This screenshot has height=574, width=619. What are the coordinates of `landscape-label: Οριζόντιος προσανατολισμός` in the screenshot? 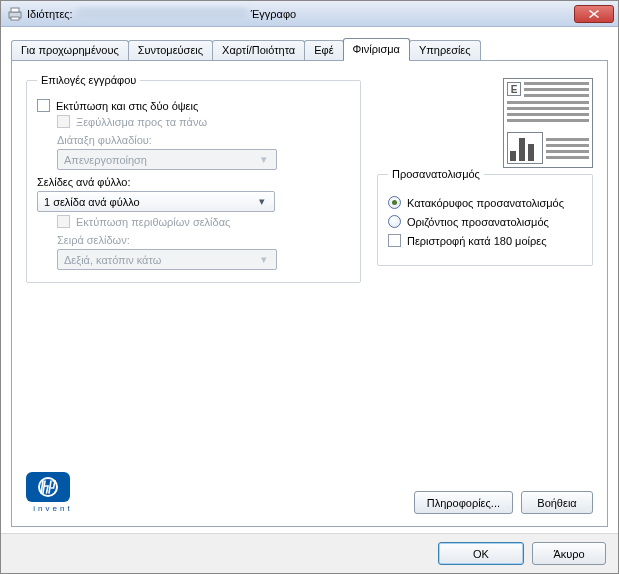 It's located at (478, 222).